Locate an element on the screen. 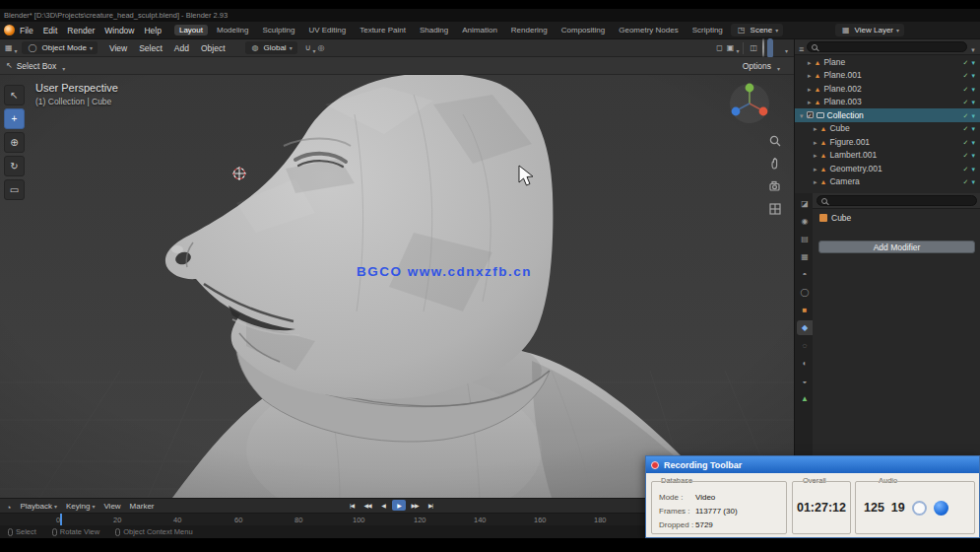  workspace-tab-compositing: Compositing is located at coordinates (583, 30).